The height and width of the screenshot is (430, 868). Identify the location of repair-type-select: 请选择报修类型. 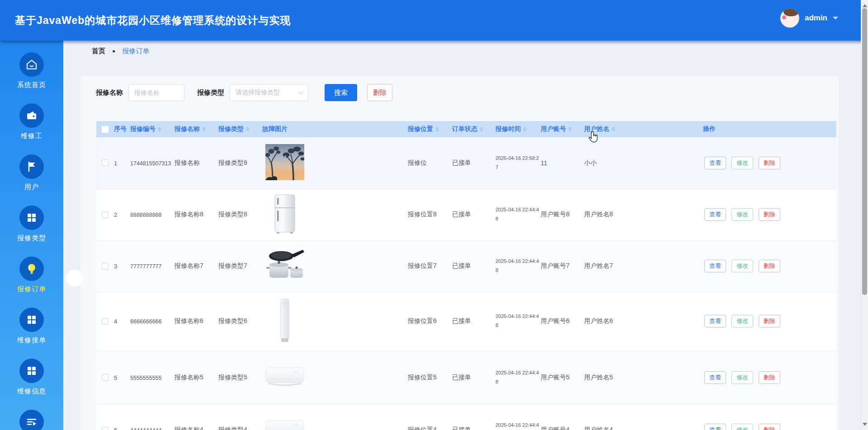
(269, 93).